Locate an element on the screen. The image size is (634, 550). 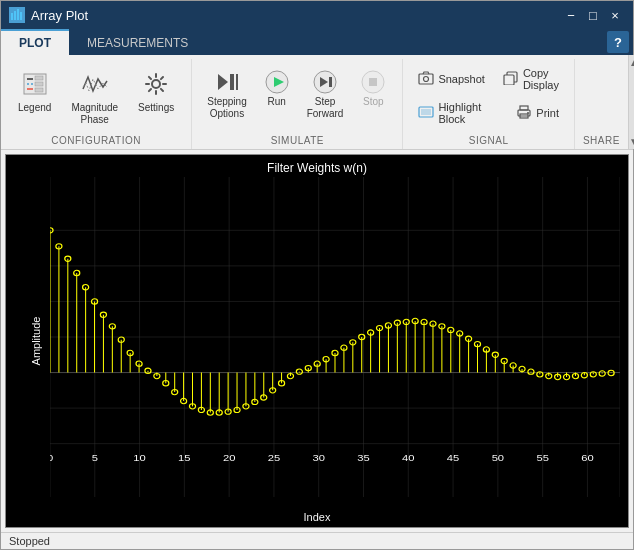
copy-display-label: Copy Display is located at coordinates (541, 79).